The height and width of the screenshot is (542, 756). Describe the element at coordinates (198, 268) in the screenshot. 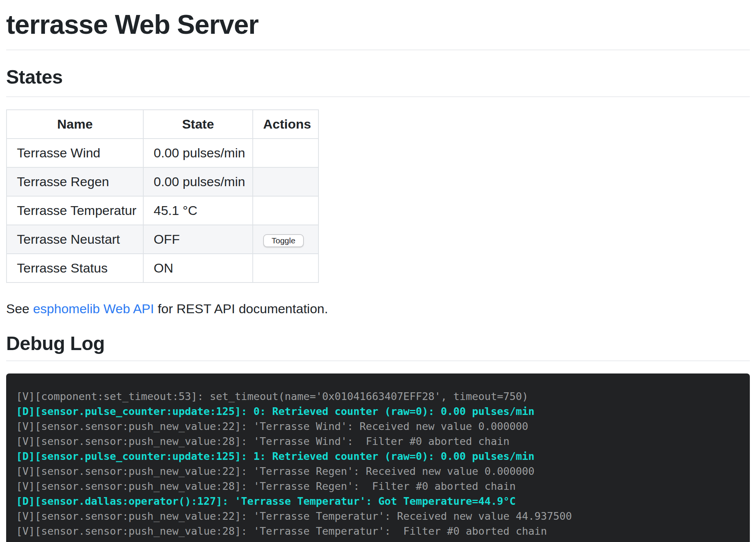

I see `cell-state: ON` at that location.